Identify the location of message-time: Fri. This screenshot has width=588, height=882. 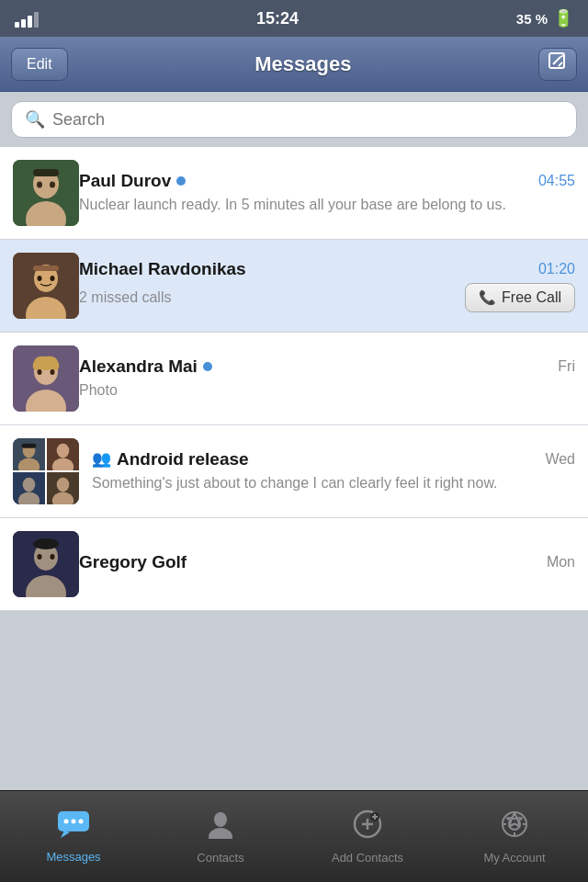
(566, 367).